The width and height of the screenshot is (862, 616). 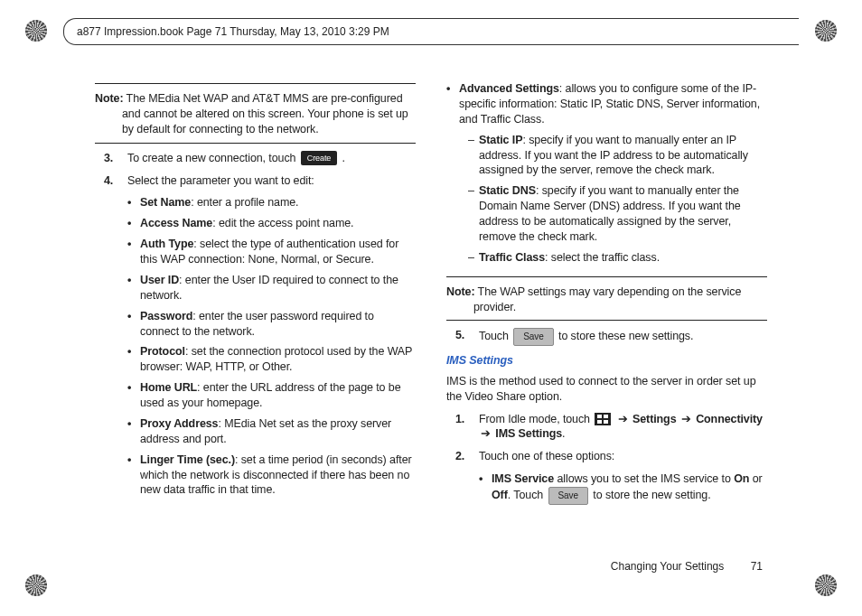 What do you see at coordinates (220, 181) in the screenshot?
I see `step-text: Select the parameter you want to edit:` at bounding box center [220, 181].